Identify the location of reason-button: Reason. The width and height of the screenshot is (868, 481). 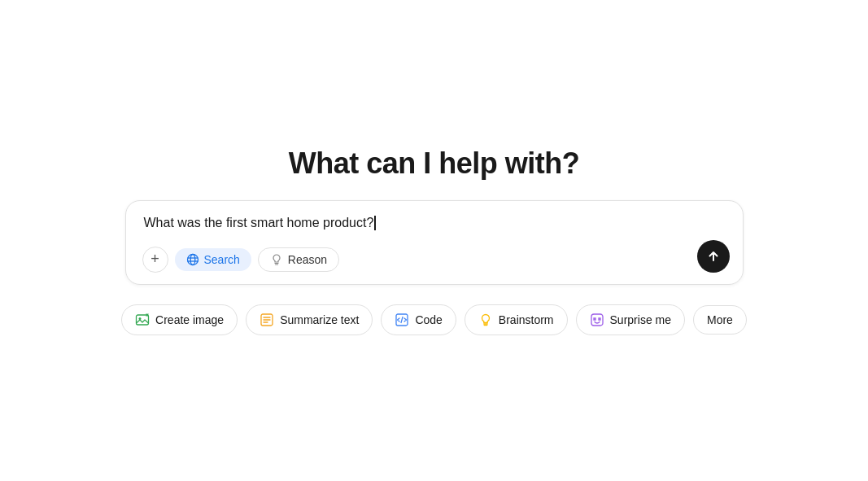
(299, 260).